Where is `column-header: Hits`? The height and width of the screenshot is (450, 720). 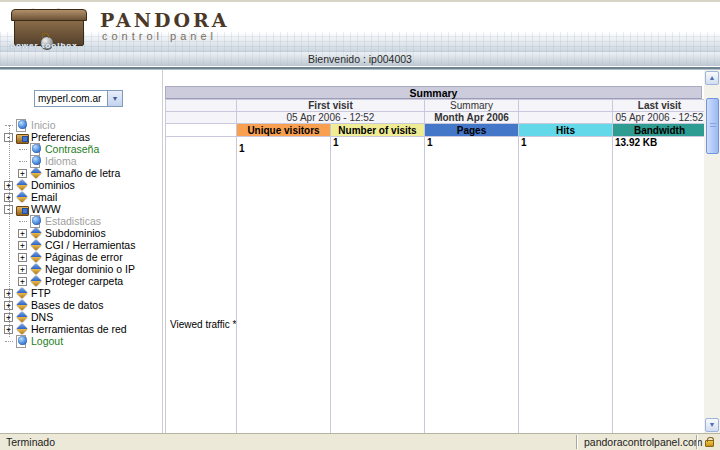 column-header: Hits is located at coordinates (566, 130).